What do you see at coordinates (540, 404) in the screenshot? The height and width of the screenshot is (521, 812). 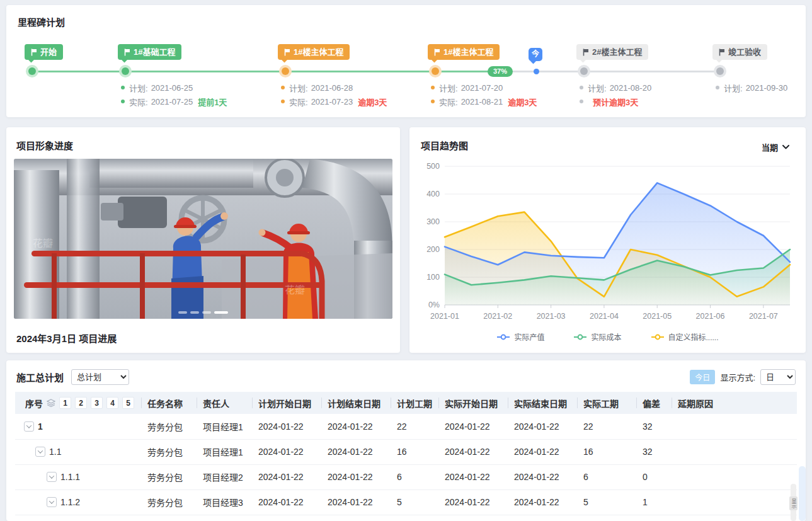 I see `column-header-label: 实际结束日期` at bounding box center [540, 404].